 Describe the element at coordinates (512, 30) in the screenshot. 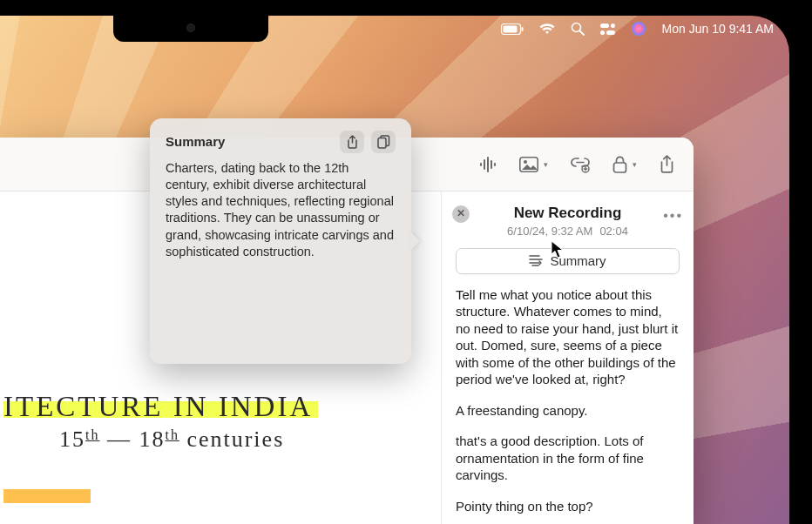

I see `battery-icon` at that location.